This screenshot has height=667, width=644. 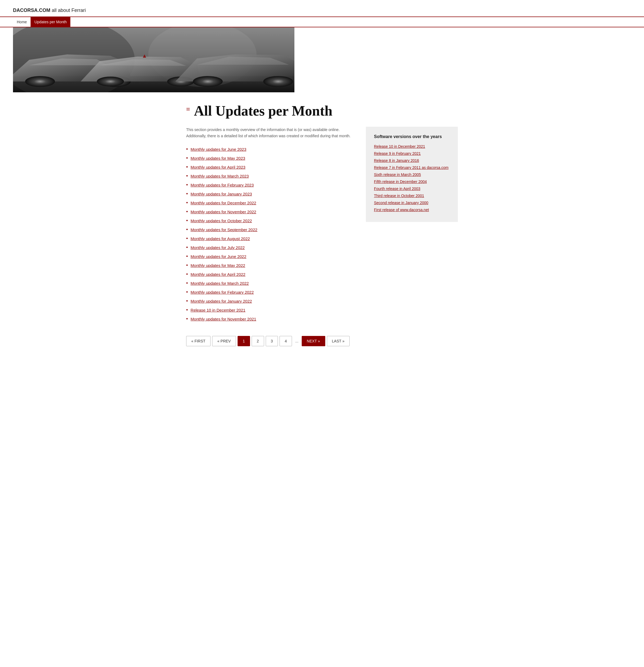 What do you see at coordinates (271, 158) in the screenshot?
I see `list-item: Monthly updates for May 2023` at bounding box center [271, 158].